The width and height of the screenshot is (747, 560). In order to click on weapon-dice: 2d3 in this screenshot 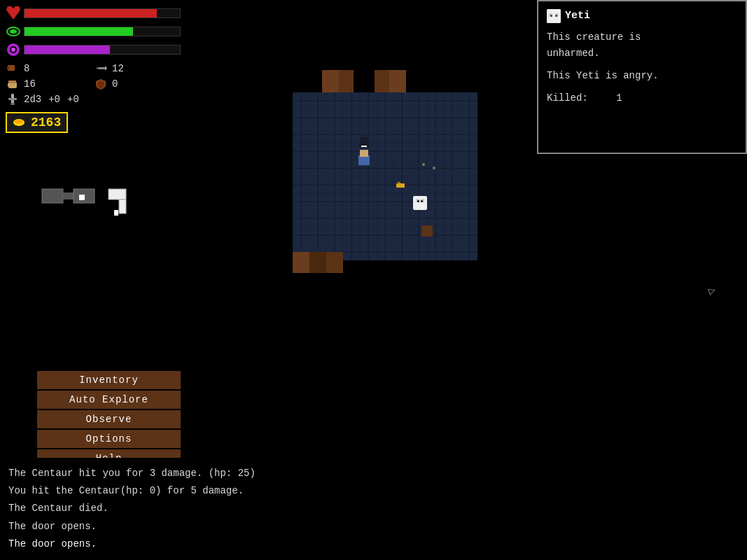, I will do `click(32, 99)`.